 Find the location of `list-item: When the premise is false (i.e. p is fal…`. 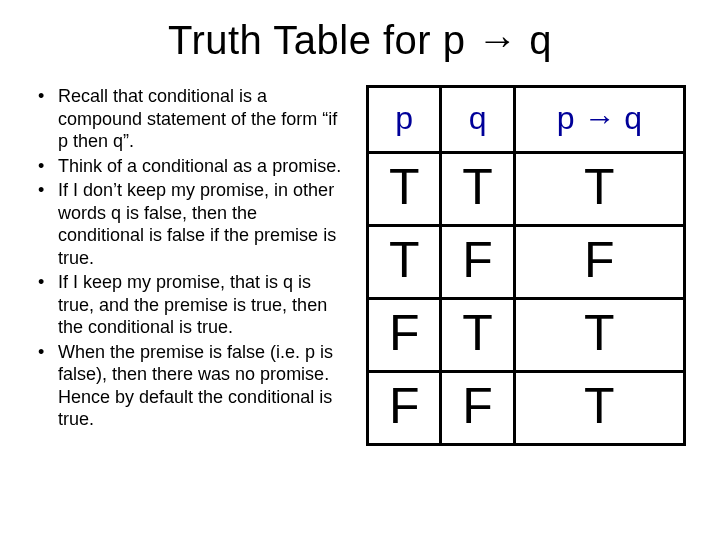

list-item: When the premise is false (i.e. p is fal… is located at coordinates (186, 386).